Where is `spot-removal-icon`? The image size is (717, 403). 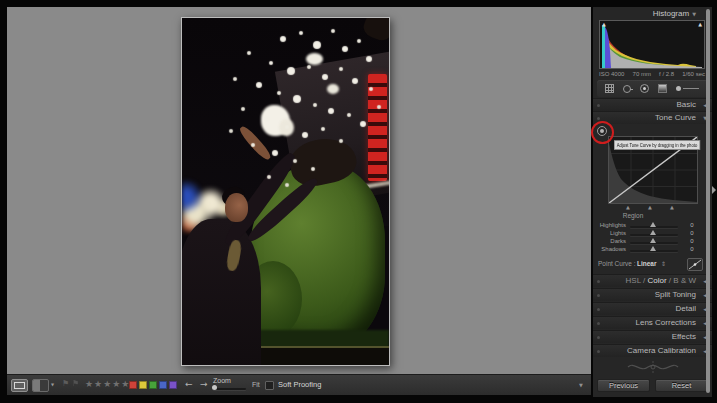
spot-removal-icon is located at coordinates (627, 89).